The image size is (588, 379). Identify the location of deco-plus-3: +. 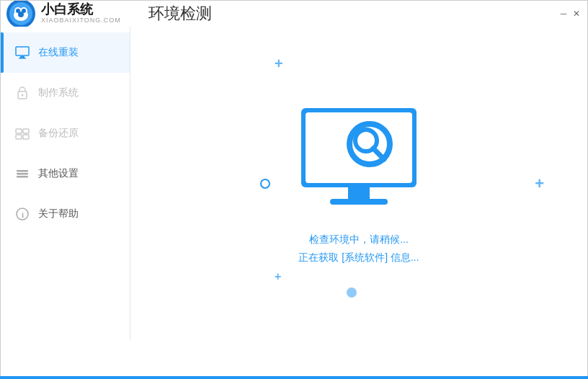
(539, 184).